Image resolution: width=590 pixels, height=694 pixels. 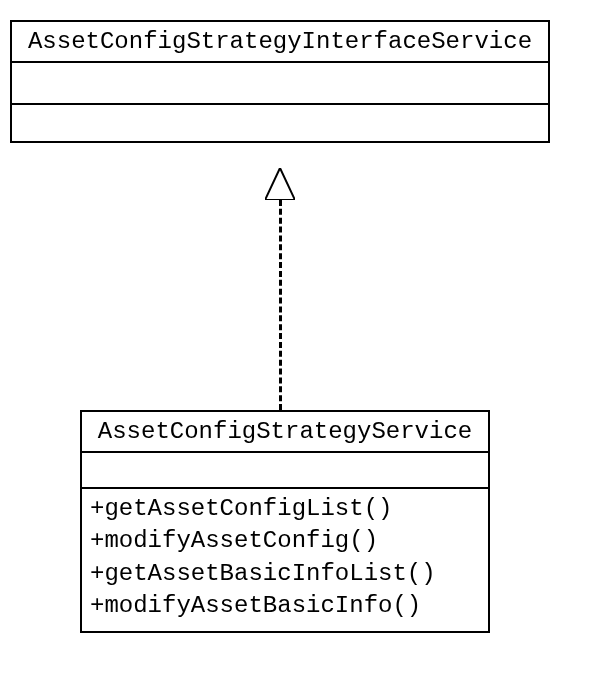 What do you see at coordinates (285, 432) in the screenshot?
I see `class-name: AssetConfigStrategyService` at bounding box center [285, 432].